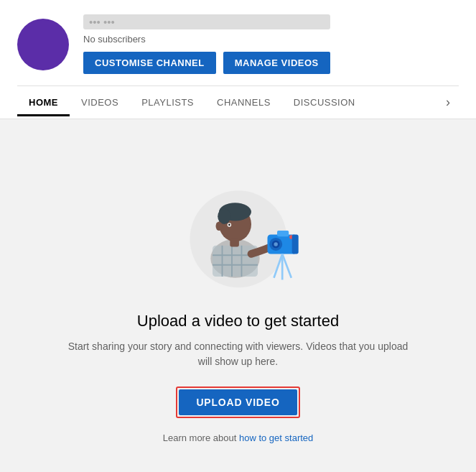 Image resolution: width=476 pixels, height=472 pixels. I want to click on empty-state-description: Start sharing your story and connecting …, so click(238, 354).